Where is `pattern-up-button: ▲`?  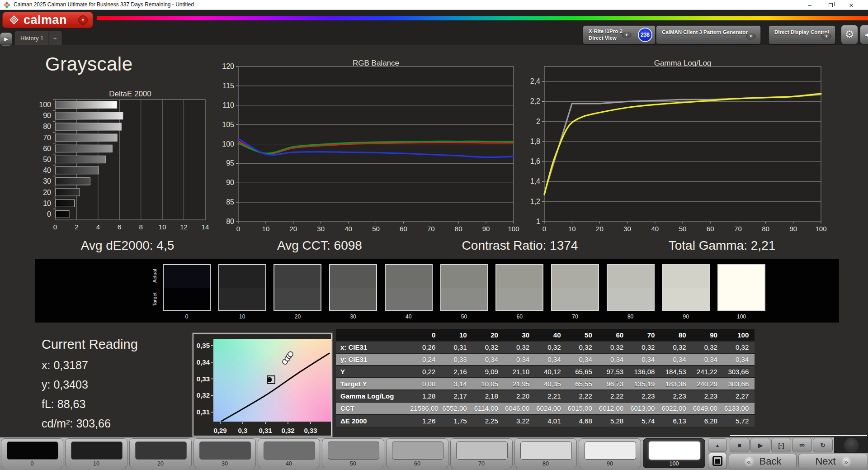
pattern-up-button: ▲ is located at coordinates (717, 445).